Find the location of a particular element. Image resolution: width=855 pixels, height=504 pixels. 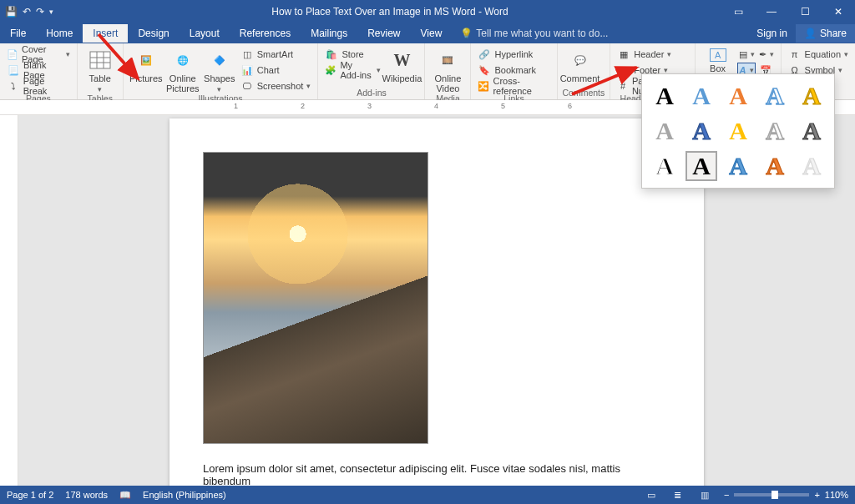

shapes-label: Shapes is located at coordinates (219, 78).